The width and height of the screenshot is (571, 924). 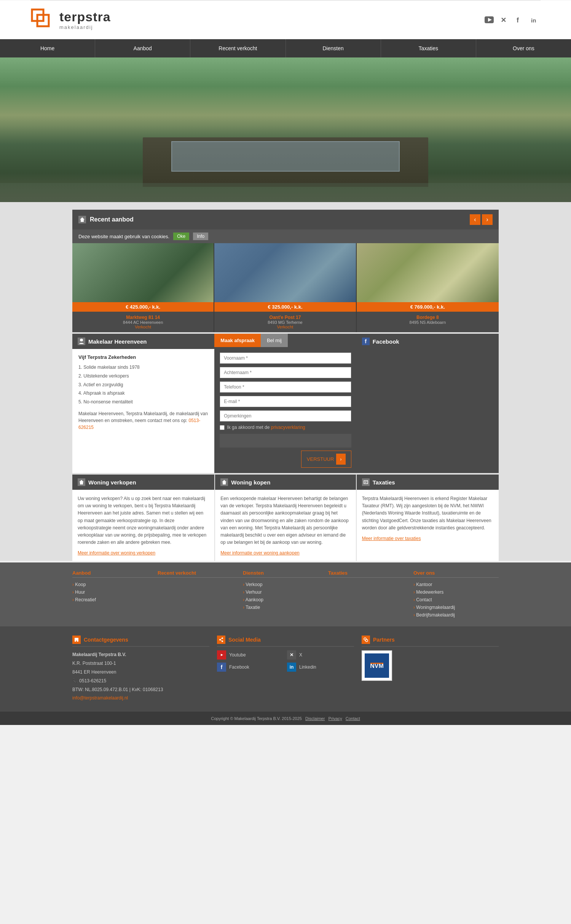 I want to click on footer-aanbod-koop: › Koop, so click(x=115, y=585).